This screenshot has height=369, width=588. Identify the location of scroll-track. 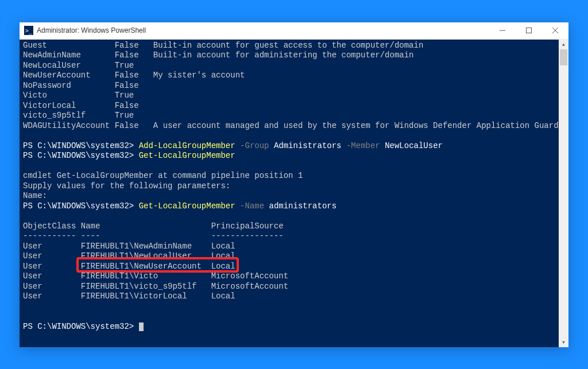
(564, 193).